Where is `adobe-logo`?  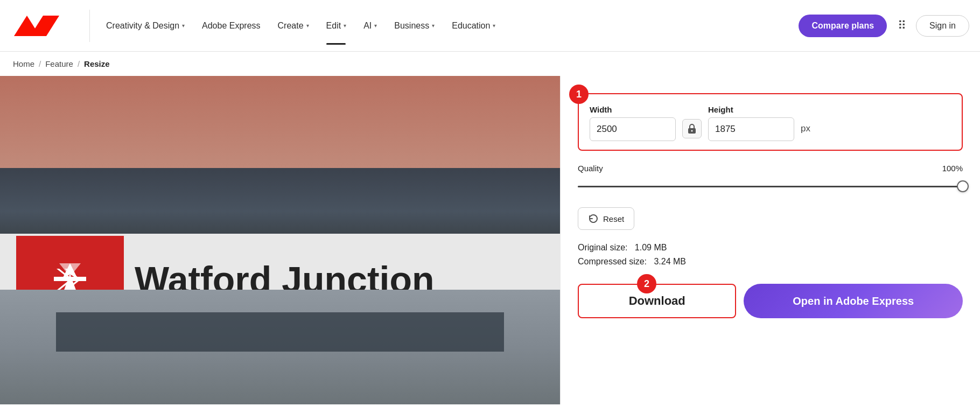
adobe-logo is located at coordinates (46, 26).